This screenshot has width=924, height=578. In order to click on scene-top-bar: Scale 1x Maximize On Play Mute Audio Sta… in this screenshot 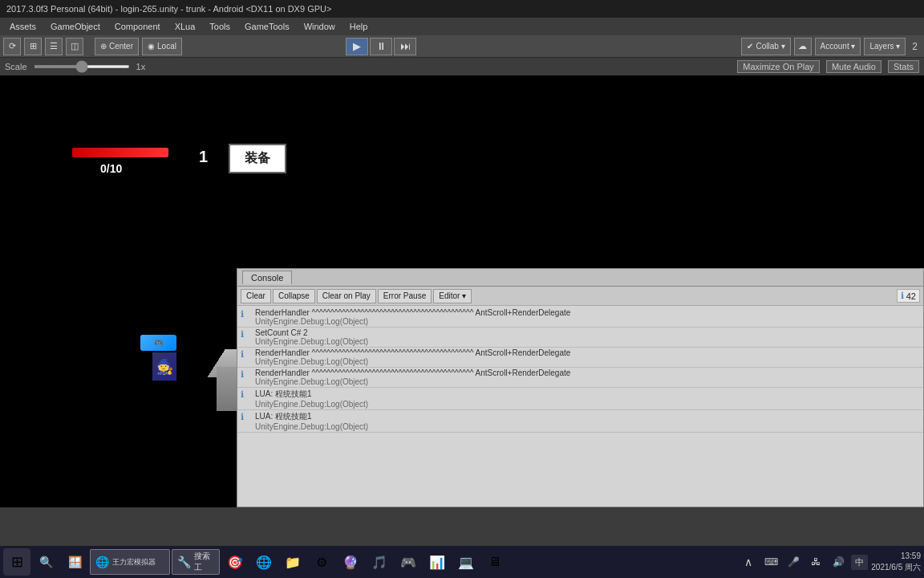, I will do `click(462, 67)`.